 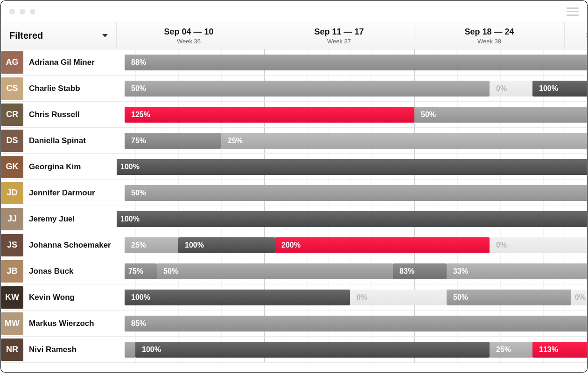 What do you see at coordinates (352, 115) in the screenshot?
I see `utilization-track: 125%50%` at bounding box center [352, 115].